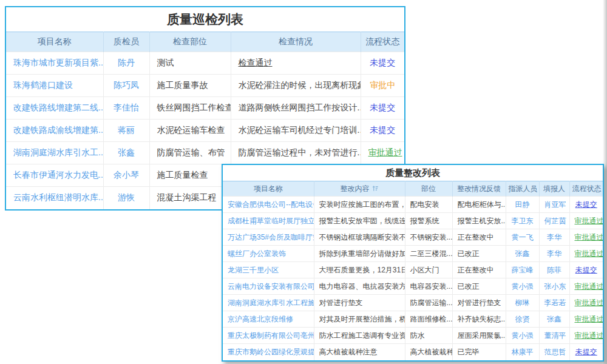  I want to click on project-link: 珠海市城市更新项目紫..., so click(58, 62).